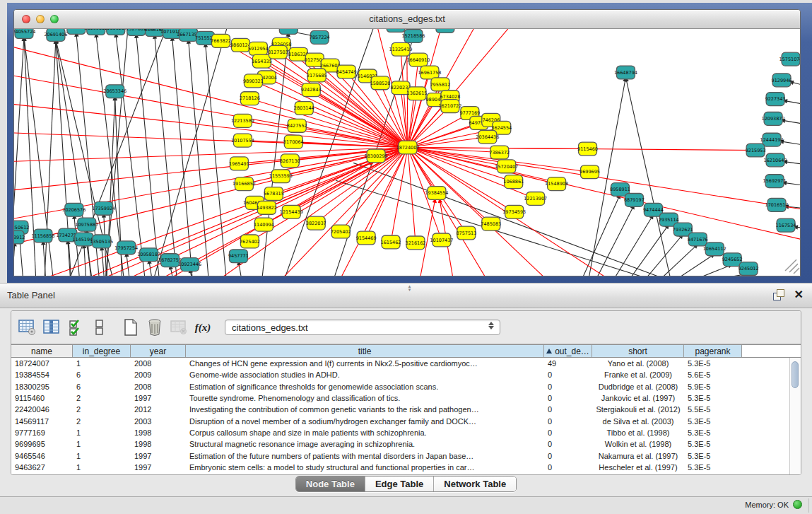 The height and width of the screenshot is (514, 812). What do you see at coordinates (408, 147) in the screenshot?
I see `graph-node-hub: 18724007` at bounding box center [408, 147].